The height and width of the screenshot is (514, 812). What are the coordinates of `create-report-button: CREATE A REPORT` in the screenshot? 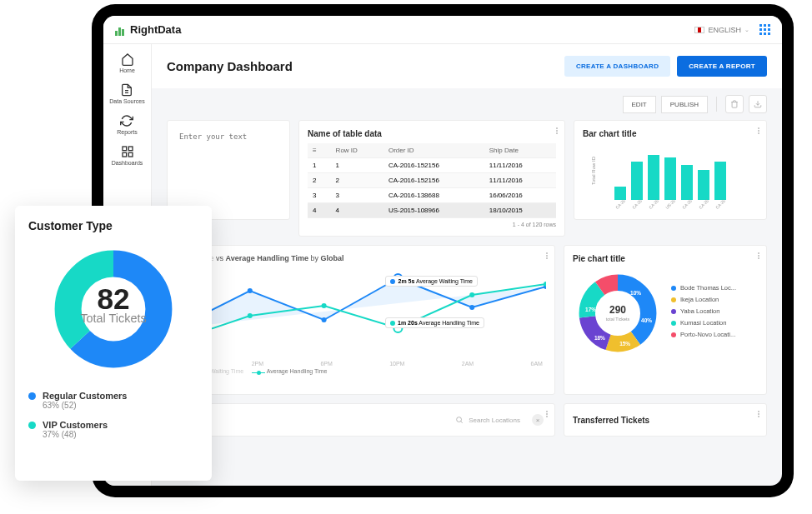 It's located at (722, 67).